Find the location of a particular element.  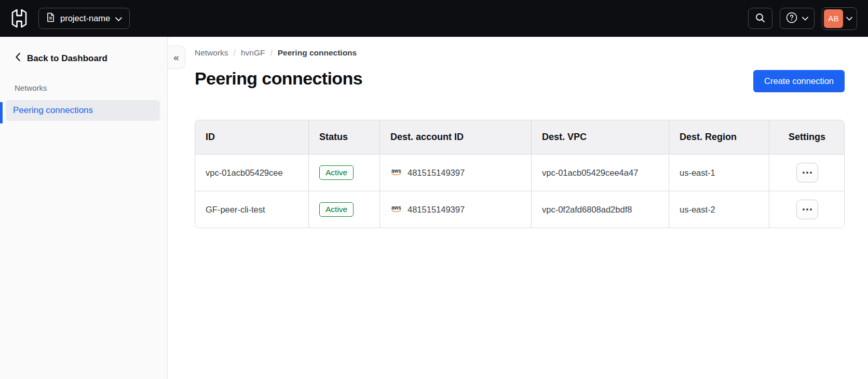

cell-dest-vpc: vpc-0f2afd6808ad2bdf8 is located at coordinates (600, 209).